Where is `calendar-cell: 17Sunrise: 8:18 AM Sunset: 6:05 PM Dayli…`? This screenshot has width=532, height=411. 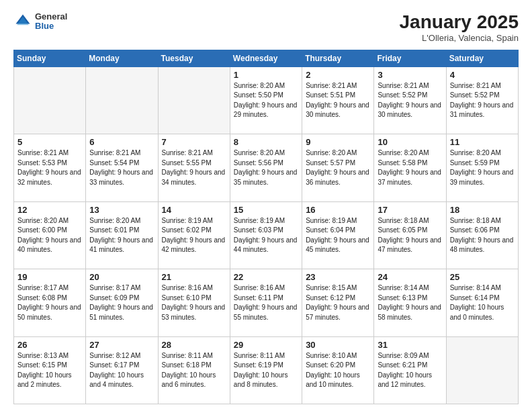
calendar-cell: 17Sunrise: 8:18 AM Sunset: 6:05 PM Dayli… is located at coordinates (410, 235).